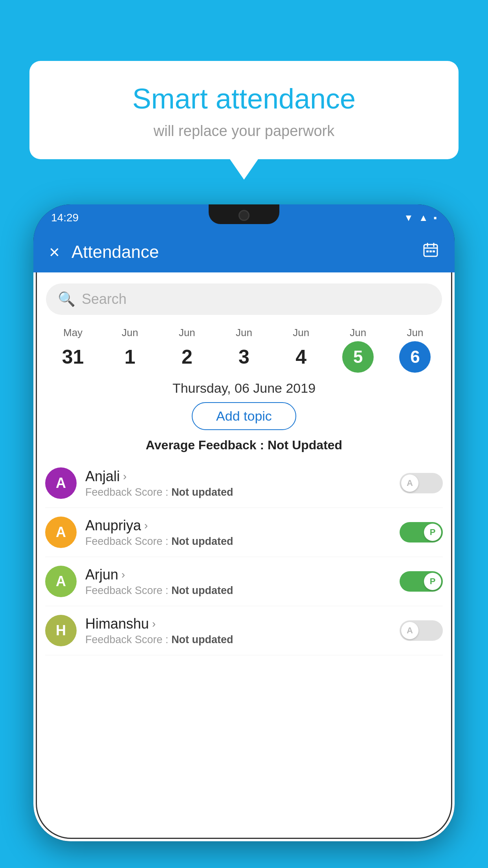 This screenshot has height=868, width=488. What do you see at coordinates (244, 631) in the screenshot?
I see `student-item: HHimanshu ›Feedback Score : Not updatedA` at bounding box center [244, 631].